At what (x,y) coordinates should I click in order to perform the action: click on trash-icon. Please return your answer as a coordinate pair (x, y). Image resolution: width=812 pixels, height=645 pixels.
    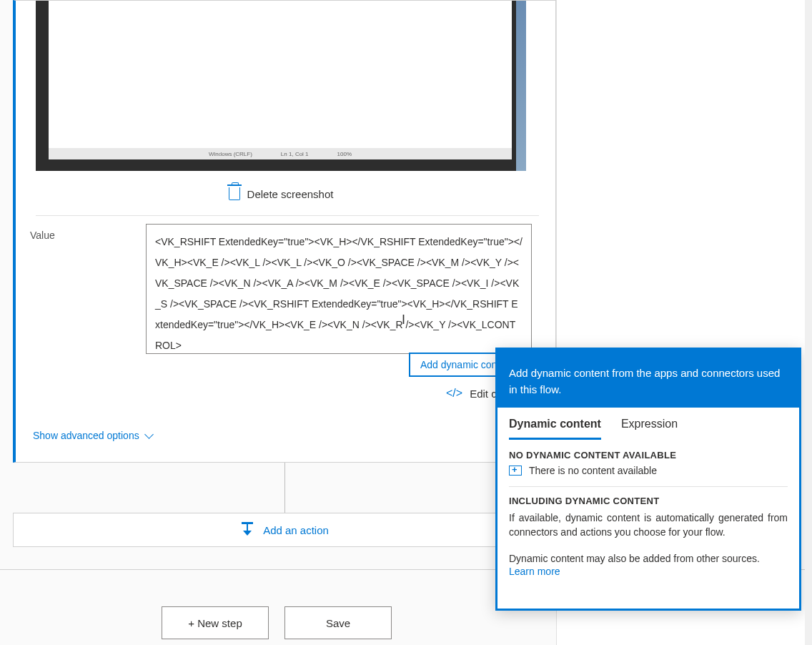
    Looking at the image, I should click on (234, 194).